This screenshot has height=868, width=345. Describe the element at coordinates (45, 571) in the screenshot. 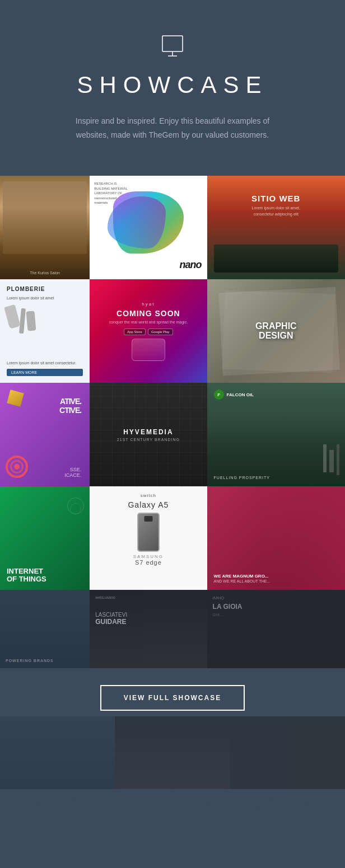

I see `iot-line1: INTERNET` at that location.